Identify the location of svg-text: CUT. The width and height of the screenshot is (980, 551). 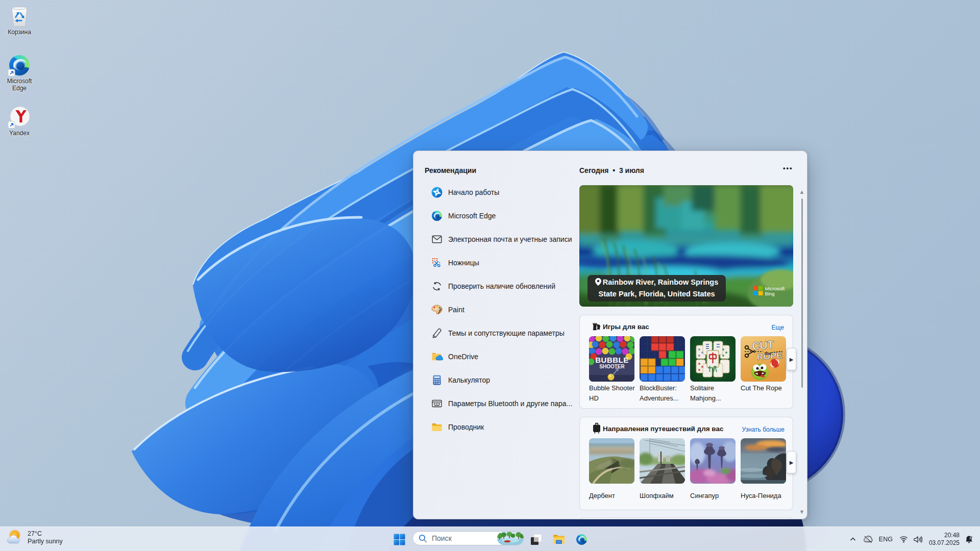
(763, 345).